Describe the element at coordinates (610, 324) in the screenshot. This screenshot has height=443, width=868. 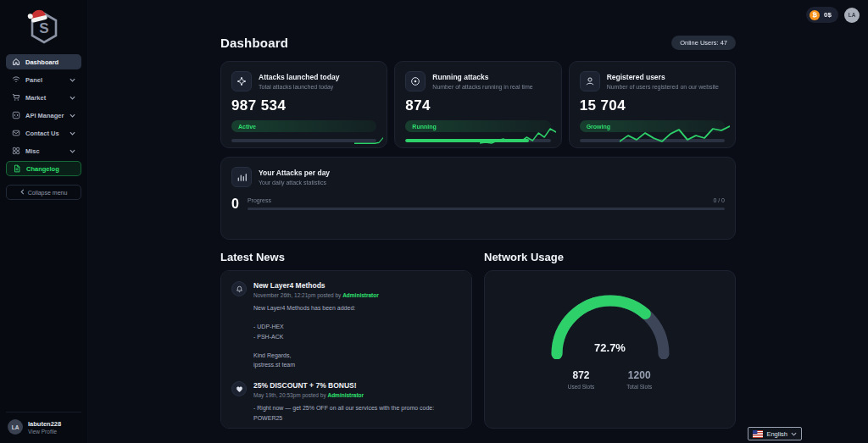
I see `network-usage-gauge: 72.7%` at that location.